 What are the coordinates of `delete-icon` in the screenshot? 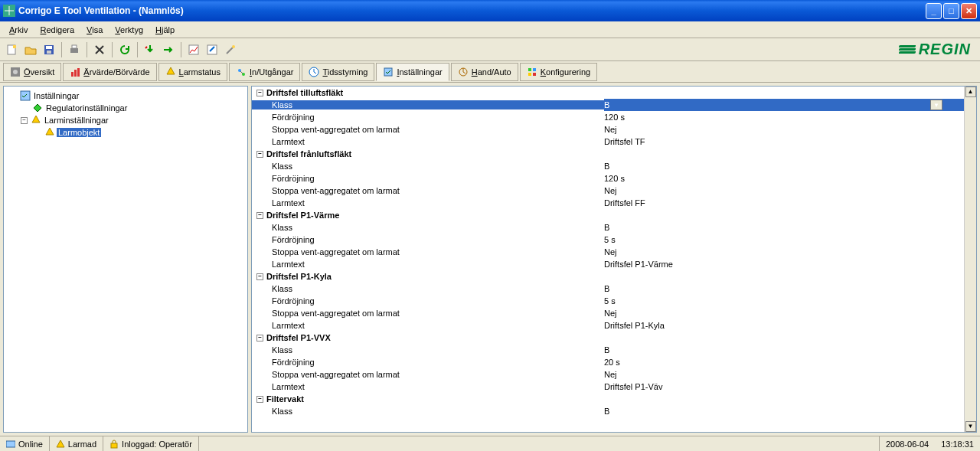 It's located at (100, 50).